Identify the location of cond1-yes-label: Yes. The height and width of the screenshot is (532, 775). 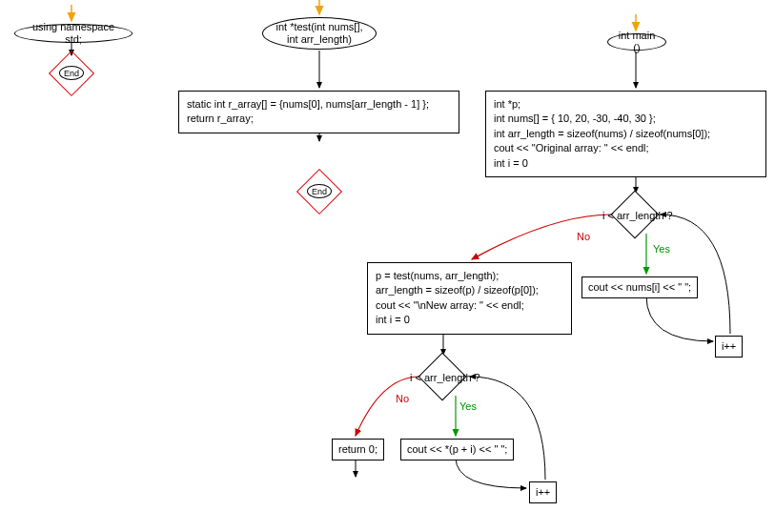
(662, 249).